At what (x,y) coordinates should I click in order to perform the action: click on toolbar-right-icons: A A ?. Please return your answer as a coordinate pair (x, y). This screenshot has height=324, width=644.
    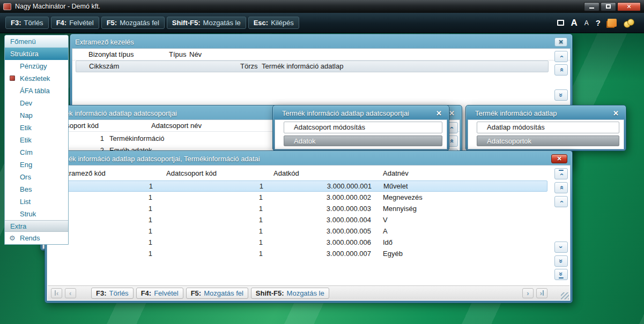
    Looking at the image, I should click on (598, 22).